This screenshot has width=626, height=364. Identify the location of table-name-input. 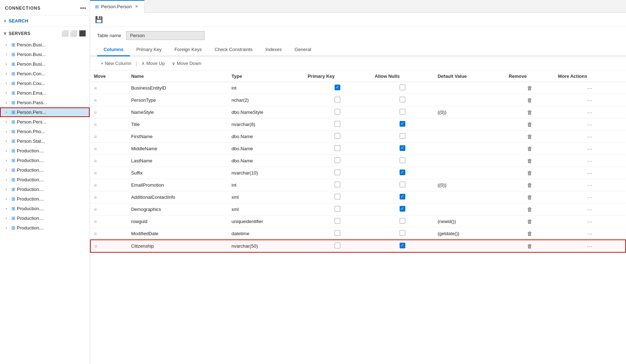
(165, 36).